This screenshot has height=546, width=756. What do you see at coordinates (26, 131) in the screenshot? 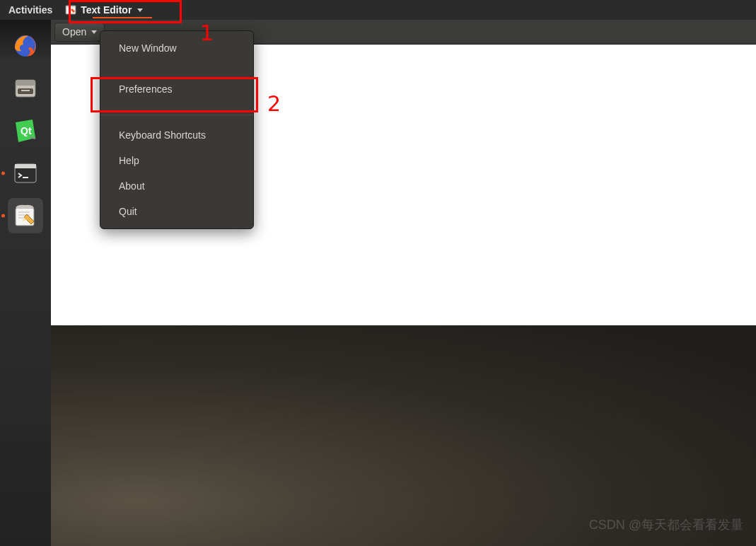
I see `svg-text: Qt` at bounding box center [26, 131].